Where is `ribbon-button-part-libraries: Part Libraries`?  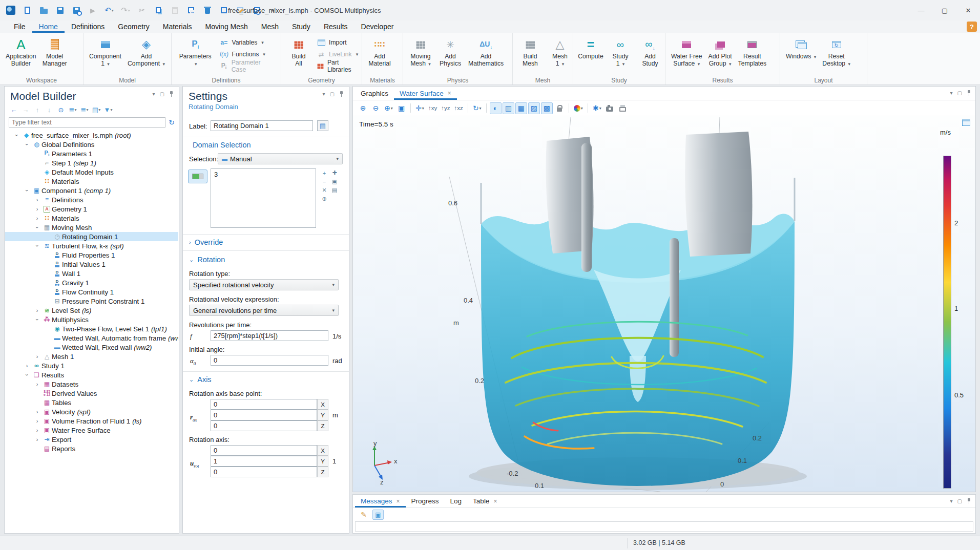
ribbon-button-part-libraries: Part Libraries is located at coordinates (337, 66).